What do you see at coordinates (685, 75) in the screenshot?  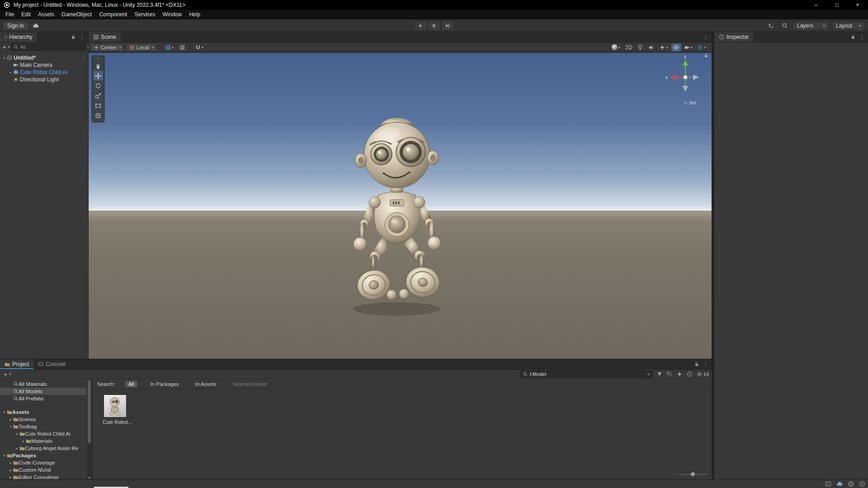 I see `scene-orientation-gizmo: y x` at bounding box center [685, 75].